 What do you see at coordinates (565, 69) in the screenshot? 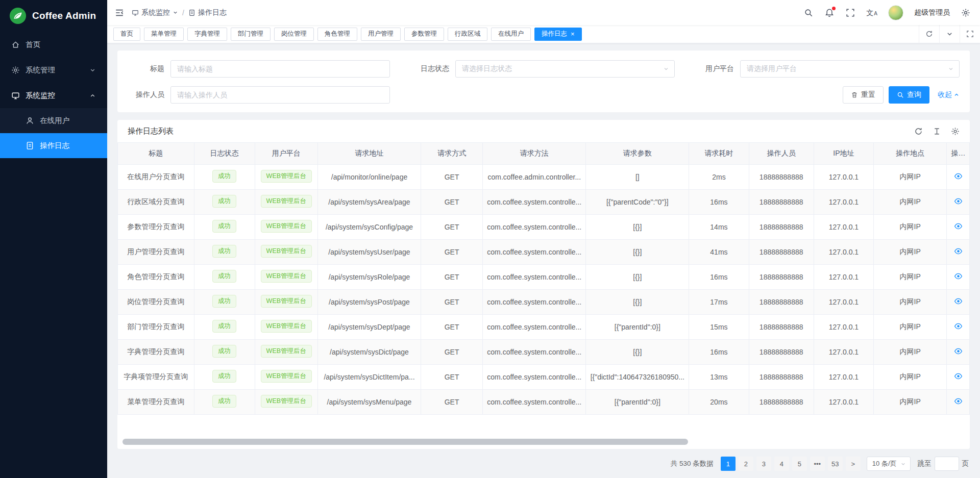
I see `status-select: 请选择日志状态` at bounding box center [565, 69].